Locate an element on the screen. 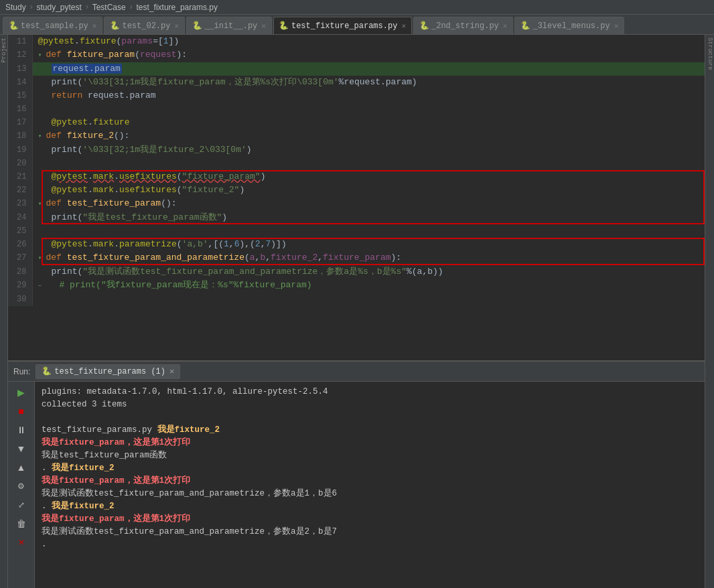  tab-label: test_fixture_params.py is located at coordinates (344, 26).